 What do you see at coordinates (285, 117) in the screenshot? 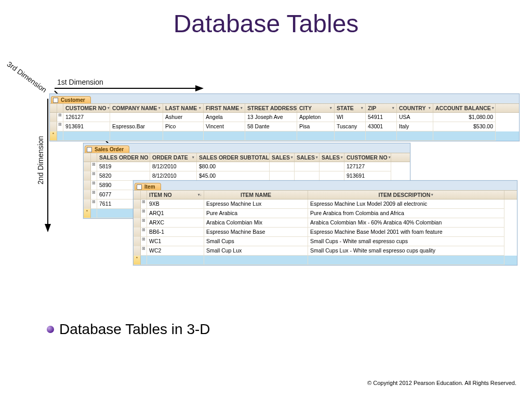
I see `table-customer: Customer CUSTOMER NO▾ COMPANY NAME▾ LAST…` at bounding box center [285, 117].